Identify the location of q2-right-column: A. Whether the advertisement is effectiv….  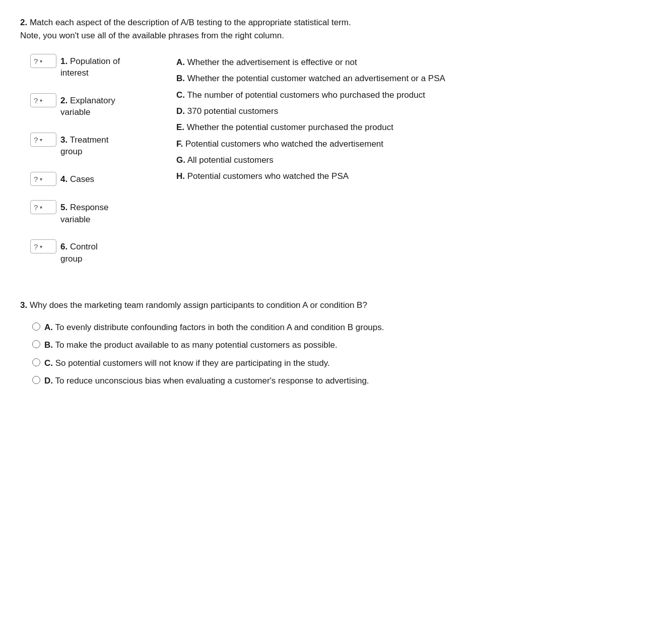
(414, 120).